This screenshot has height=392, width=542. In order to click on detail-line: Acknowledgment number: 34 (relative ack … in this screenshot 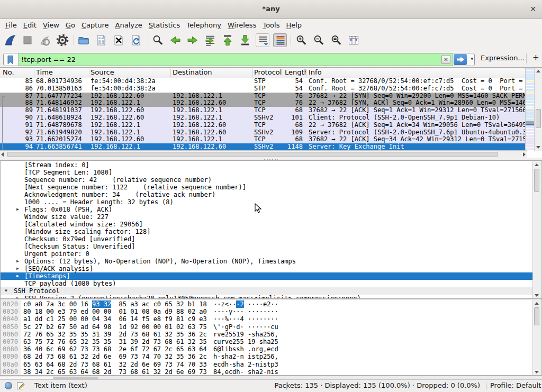, I will do `click(267, 195)`.